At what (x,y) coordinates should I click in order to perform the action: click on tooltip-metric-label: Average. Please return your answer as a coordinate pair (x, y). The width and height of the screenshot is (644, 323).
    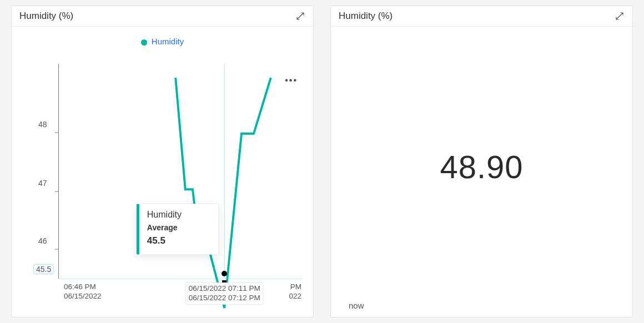
    Looking at the image, I should click on (178, 228).